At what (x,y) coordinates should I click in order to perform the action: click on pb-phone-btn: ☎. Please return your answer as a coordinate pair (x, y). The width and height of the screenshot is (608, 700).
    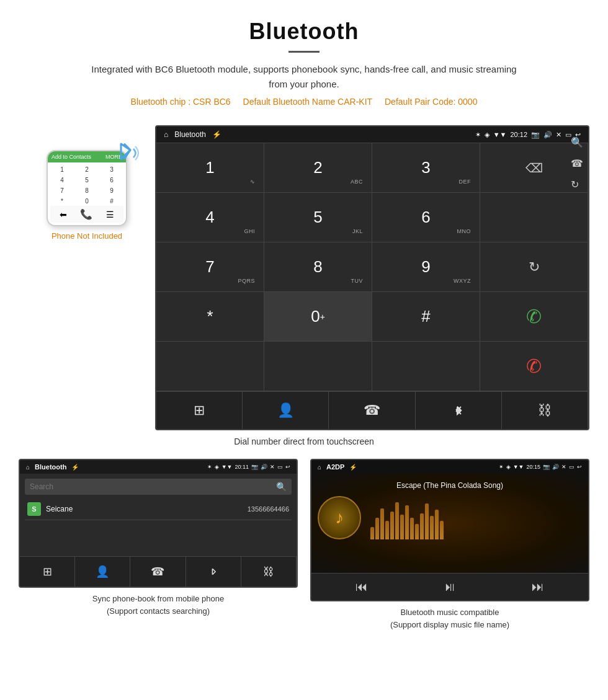
    Looking at the image, I should click on (158, 572).